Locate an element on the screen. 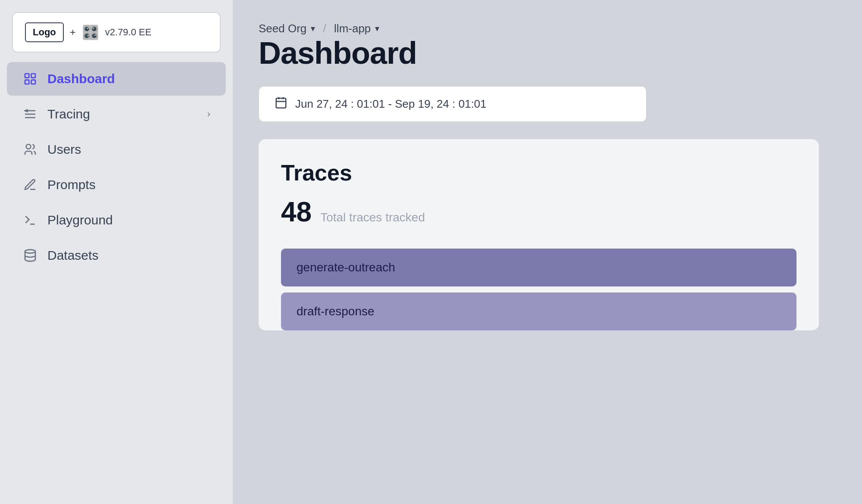 The image size is (862, 504). traces-count: 48 is located at coordinates (297, 212).